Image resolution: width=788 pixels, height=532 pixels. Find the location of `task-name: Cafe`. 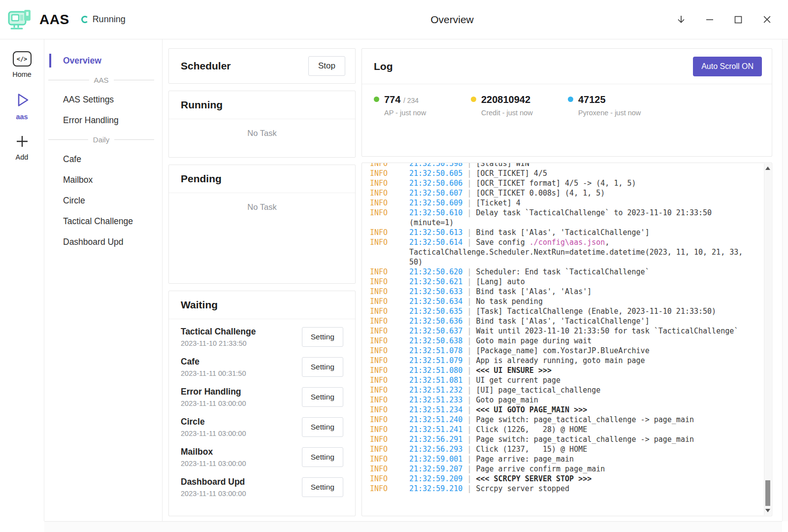

task-name: Cafe is located at coordinates (214, 362).